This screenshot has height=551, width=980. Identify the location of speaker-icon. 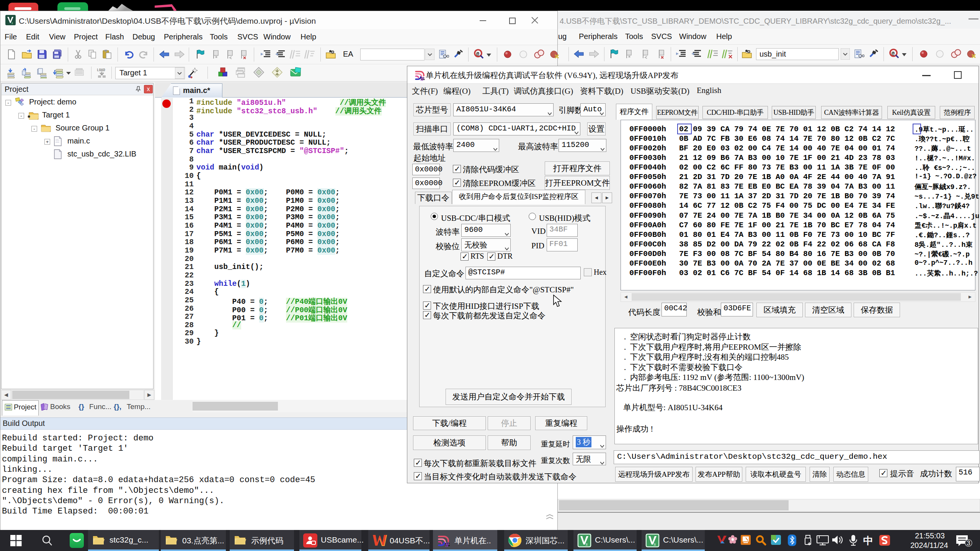
(838, 541).